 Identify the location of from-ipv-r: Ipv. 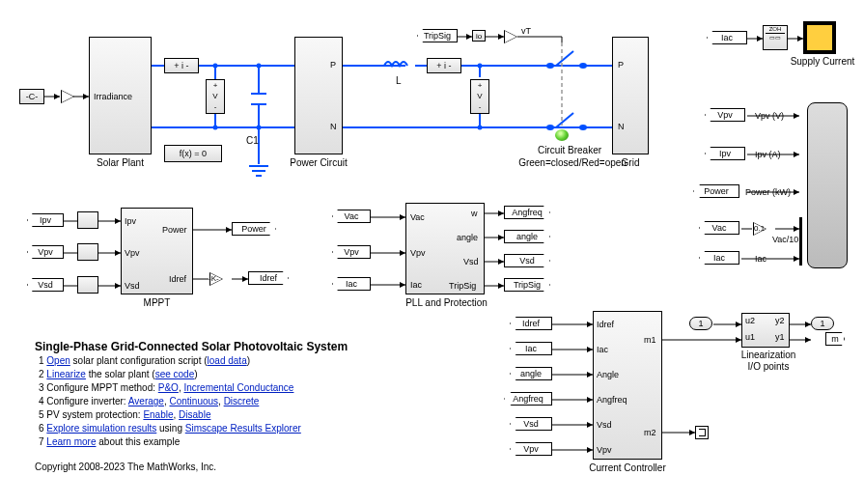
(725, 154).